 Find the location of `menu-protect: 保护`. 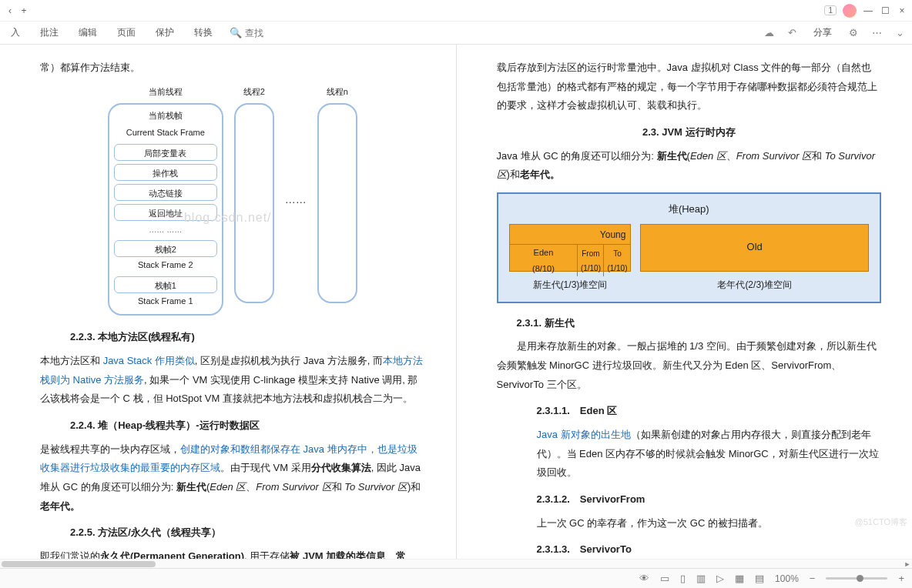

menu-protect: 保护 is located at coordinates (165, 32).